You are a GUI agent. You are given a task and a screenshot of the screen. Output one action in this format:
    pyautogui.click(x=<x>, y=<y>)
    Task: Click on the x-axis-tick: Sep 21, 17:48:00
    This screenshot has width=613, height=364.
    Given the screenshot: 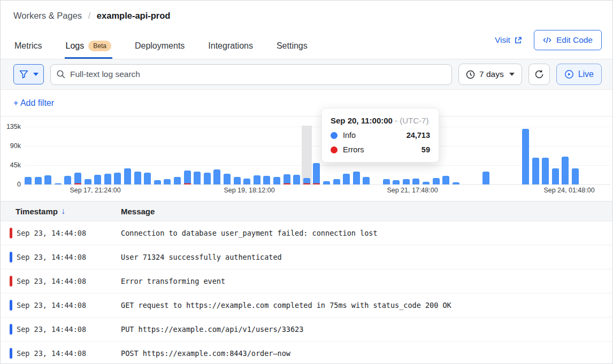 What is the action you would take?
    pyautogui.click(x=412, y=190)
    